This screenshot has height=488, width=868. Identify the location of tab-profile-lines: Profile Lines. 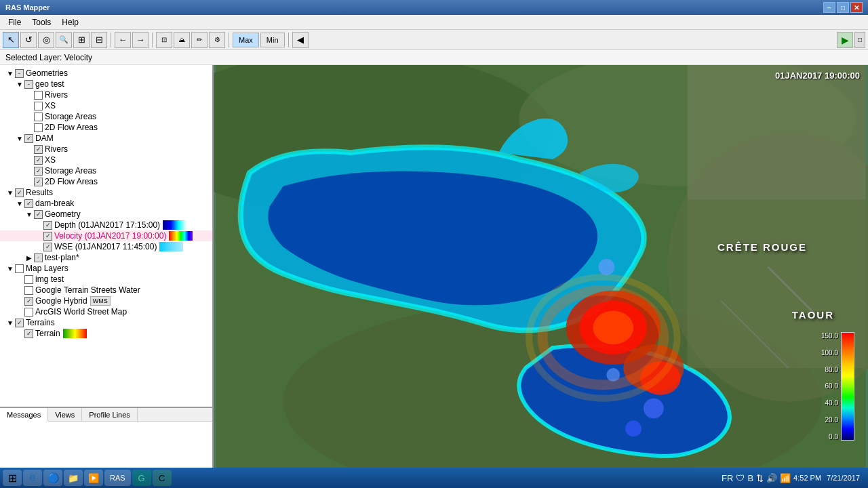
(110, 415).